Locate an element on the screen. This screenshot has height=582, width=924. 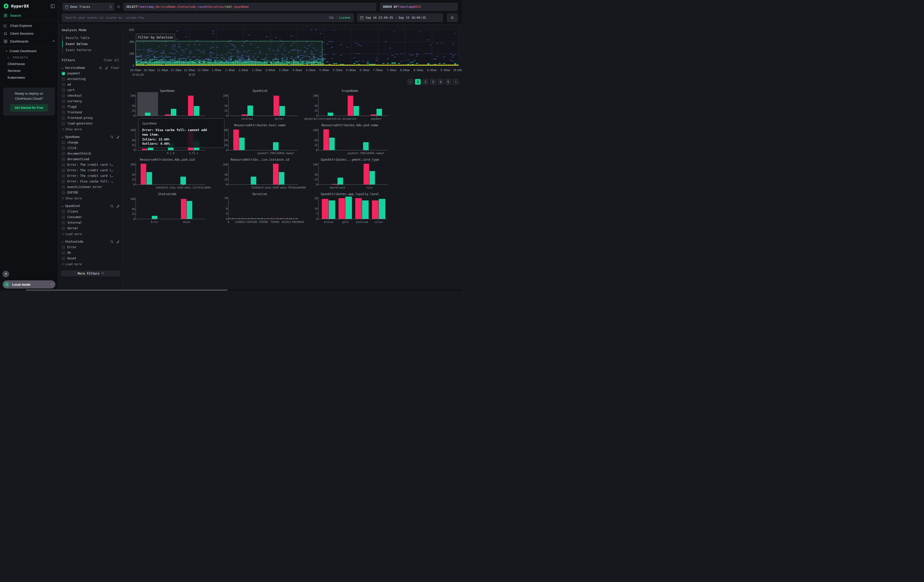
help-button: ? is located at coordinates (6, 274).